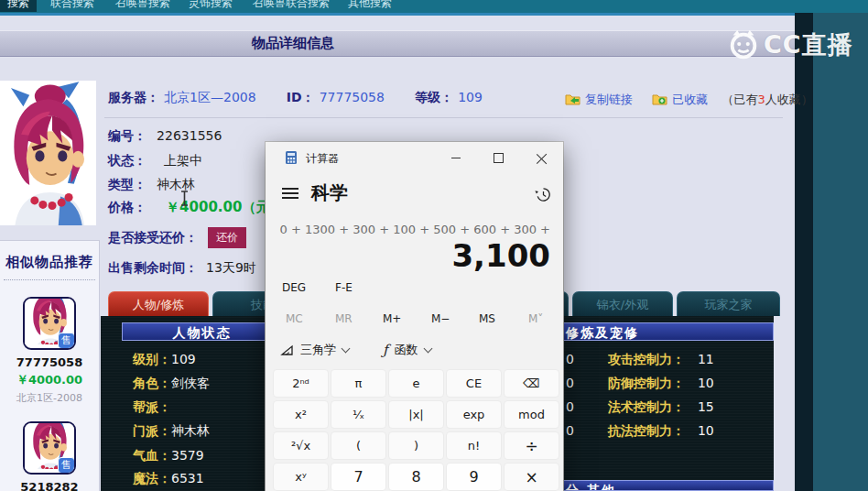  What do you see at coordinates (158, 304) in the screenshot?
I see `tab-character-cultivation: 人物/修炼` at bounding box center [158, 304].